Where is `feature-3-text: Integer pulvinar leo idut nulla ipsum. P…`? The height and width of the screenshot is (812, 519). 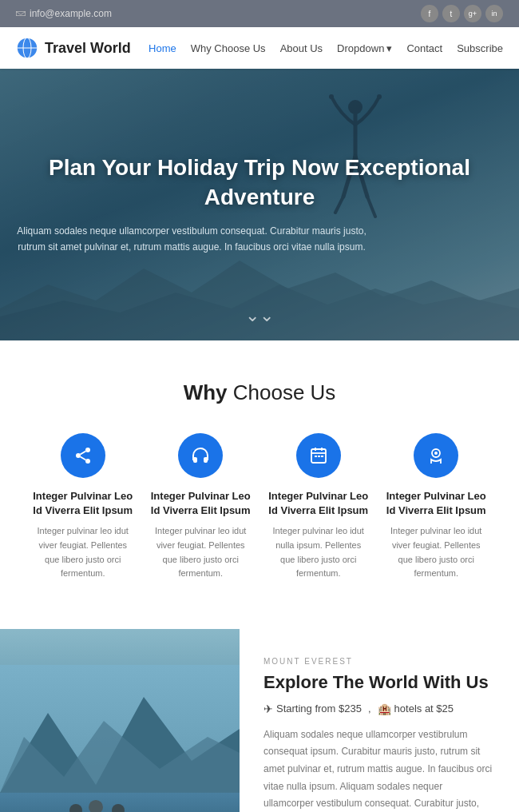 feature-3-text: Integer pulvinar leo idut nulla ipsum. P… is located at coordinates (319, 552).